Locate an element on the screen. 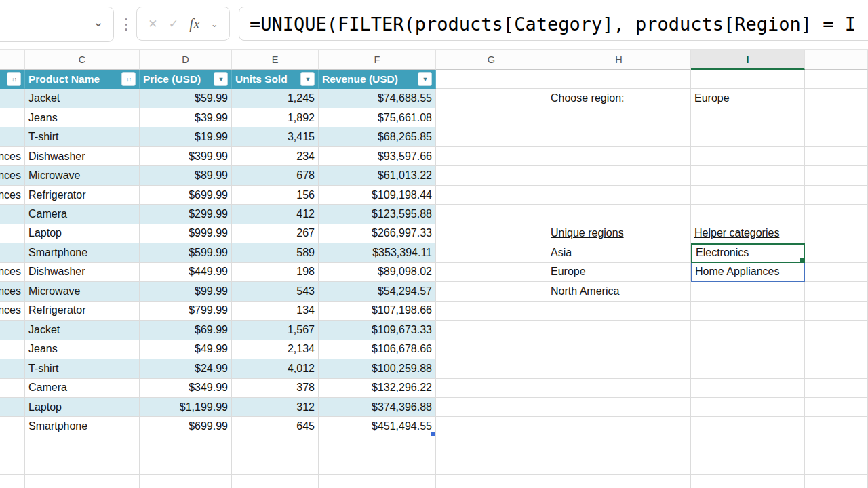 Image resolution: width=868 pixels, height=488 pixels. table-header-cell: Revenue (USD)▼ is located at coordinates (377, 79).